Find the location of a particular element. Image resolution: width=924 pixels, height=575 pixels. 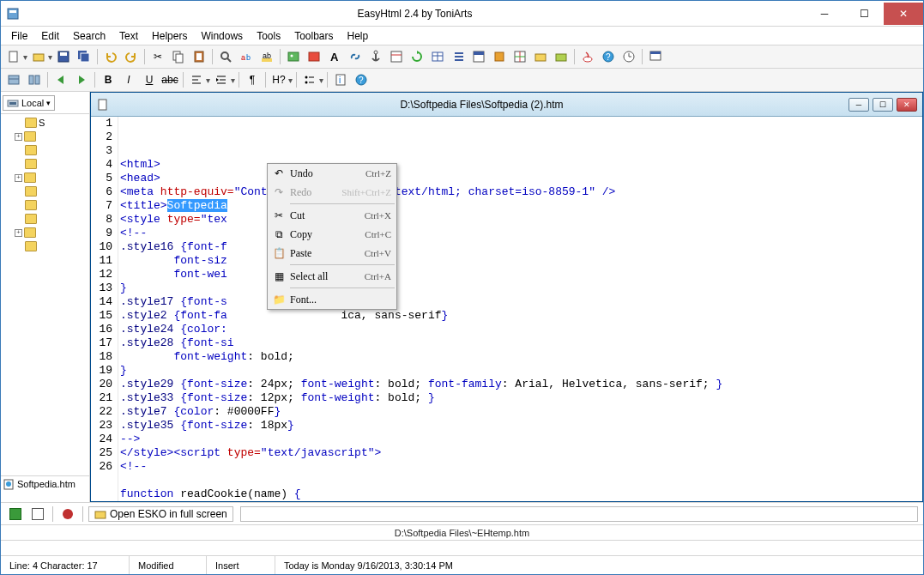

ctx-font-: 📁Font... is located at coordinates (332, 300).